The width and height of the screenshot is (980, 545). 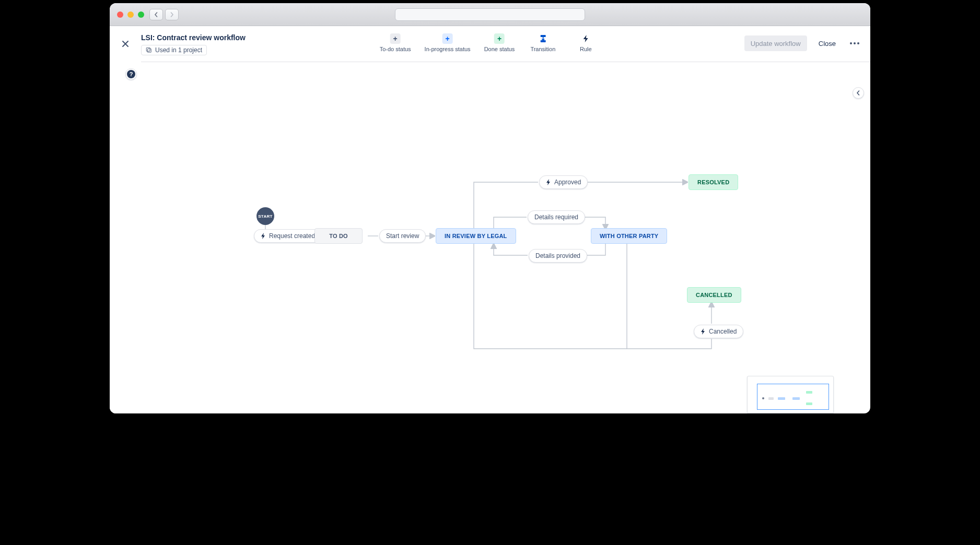 What do you see at coordinates (490, 44) in the screenshot?
I see `editor-header: LSI: Contract review workflow Used in 1 …` at bounding box center [490, 44].